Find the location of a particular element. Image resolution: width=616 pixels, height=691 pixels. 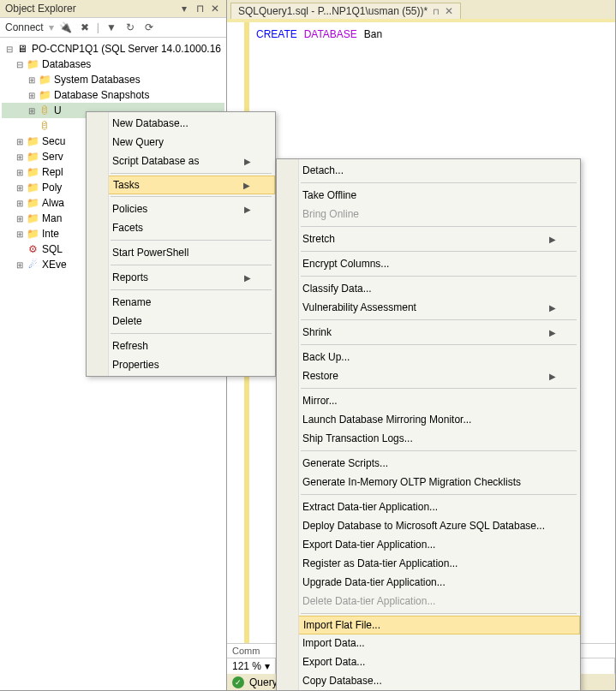

tab-label: SQLQuery1.sql - P...NP1Q1\usman (55))* is located at coordinates (332, 11).